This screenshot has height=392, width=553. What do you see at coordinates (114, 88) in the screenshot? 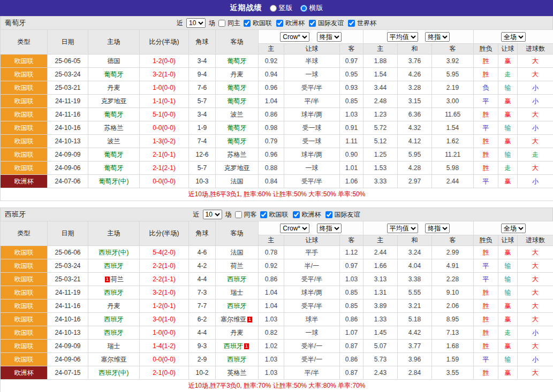
I see `team-name: 丹麦` at bounding box center [114, 88].